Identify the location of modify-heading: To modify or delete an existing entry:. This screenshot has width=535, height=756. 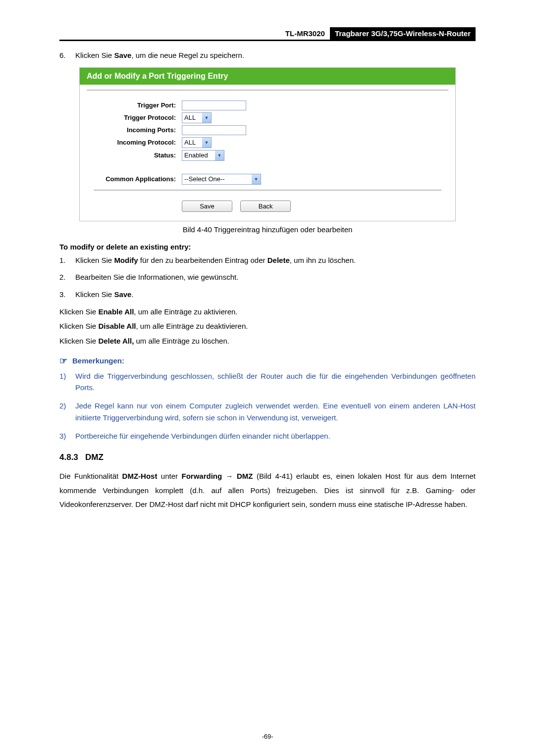
(268, 247).